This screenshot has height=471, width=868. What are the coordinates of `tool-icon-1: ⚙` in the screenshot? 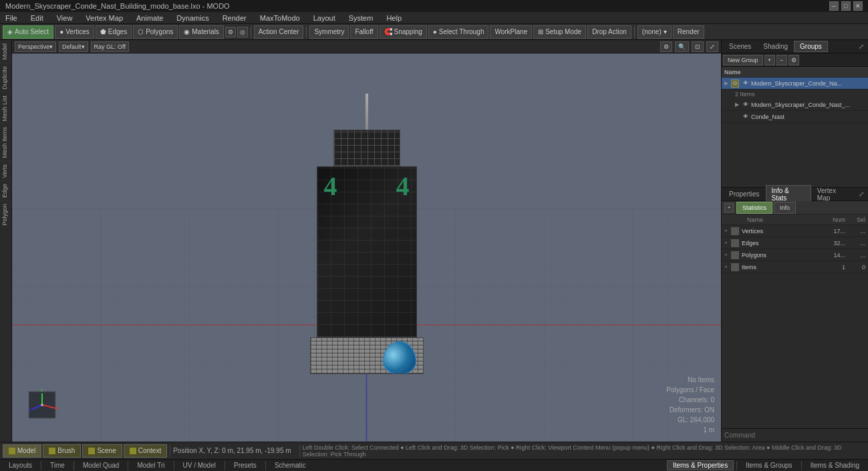 It's located at (231, 32).